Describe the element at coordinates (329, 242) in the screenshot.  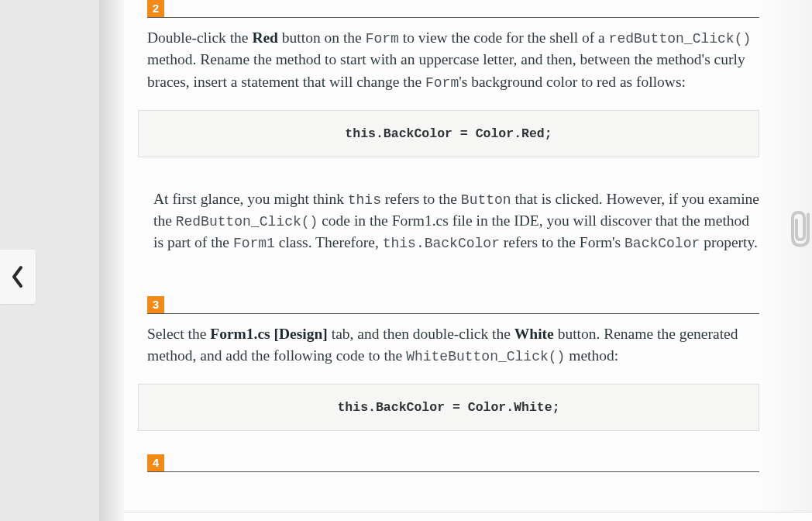
I see `text: class. Therefore,` at that location.